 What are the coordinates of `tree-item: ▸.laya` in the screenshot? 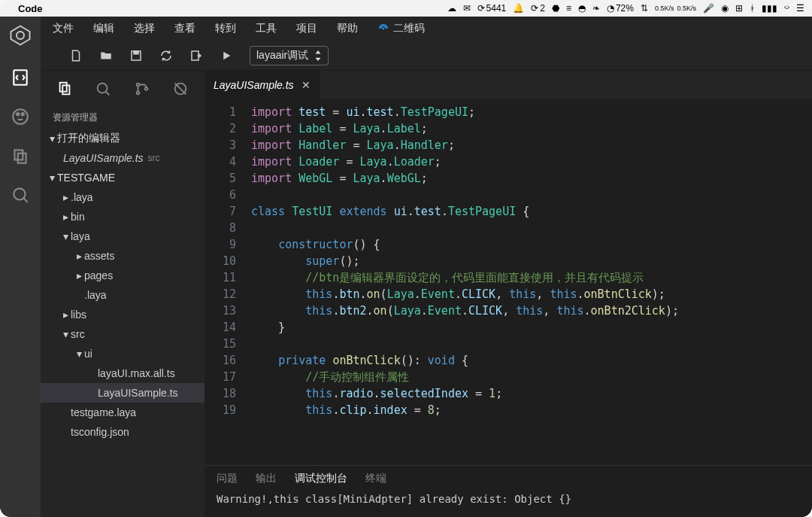 It's located at (123, 197).